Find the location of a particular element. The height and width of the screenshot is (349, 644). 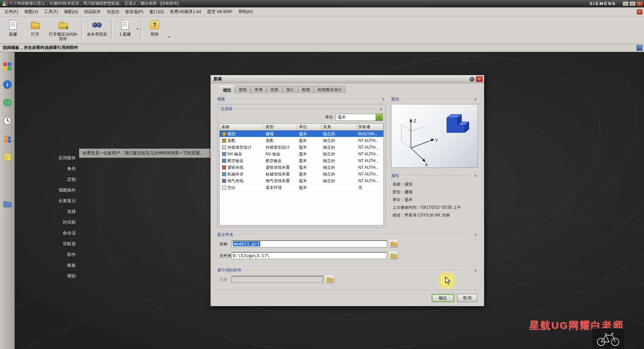

notes-icon is located at coordinates (7, 157).